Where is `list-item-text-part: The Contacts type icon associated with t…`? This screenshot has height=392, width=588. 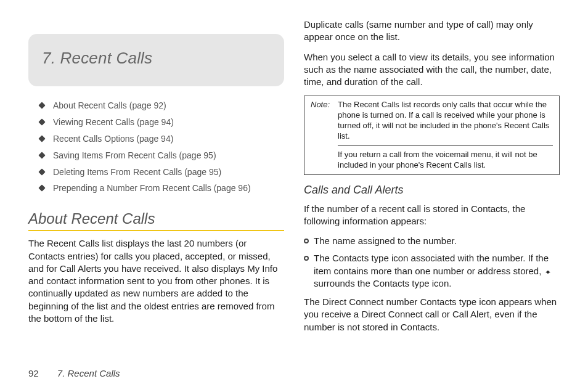
list-item-text-part: The Contacts type icon associated with t… is located at coordinates (431, 264).